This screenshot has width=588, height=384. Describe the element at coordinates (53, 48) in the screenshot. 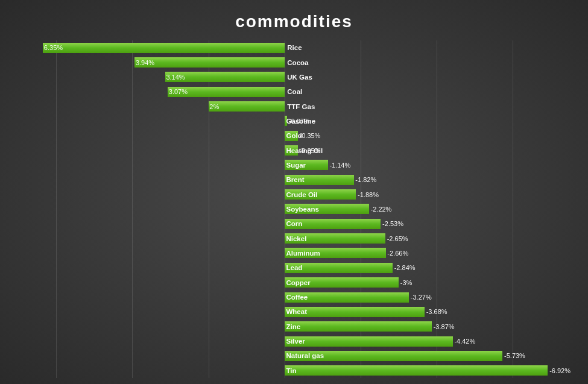

I see `bar-value: 6.35%` at that location.